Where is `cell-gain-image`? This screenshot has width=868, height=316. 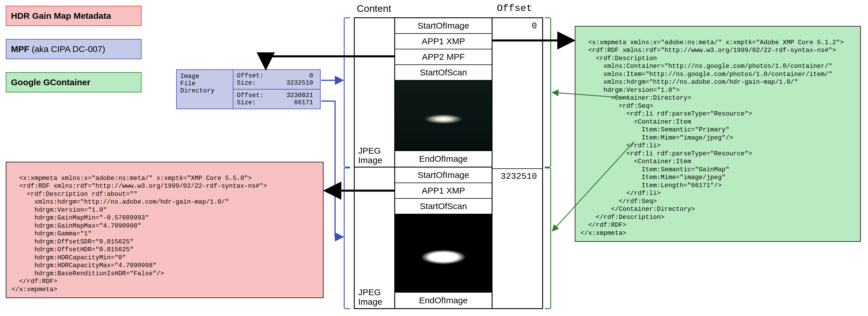 cell-gain-image is located at coordinates (443, 253).